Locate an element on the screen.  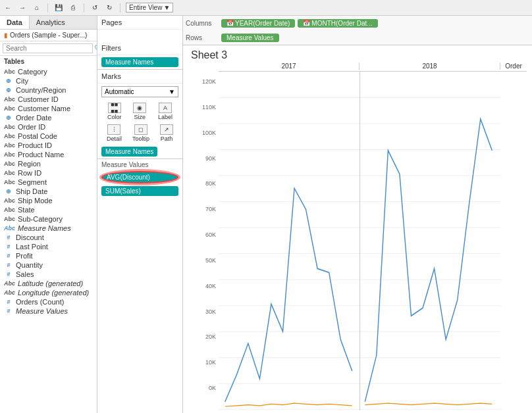
field-item-segment: AbcSegment is located at coordinates (49, 182).